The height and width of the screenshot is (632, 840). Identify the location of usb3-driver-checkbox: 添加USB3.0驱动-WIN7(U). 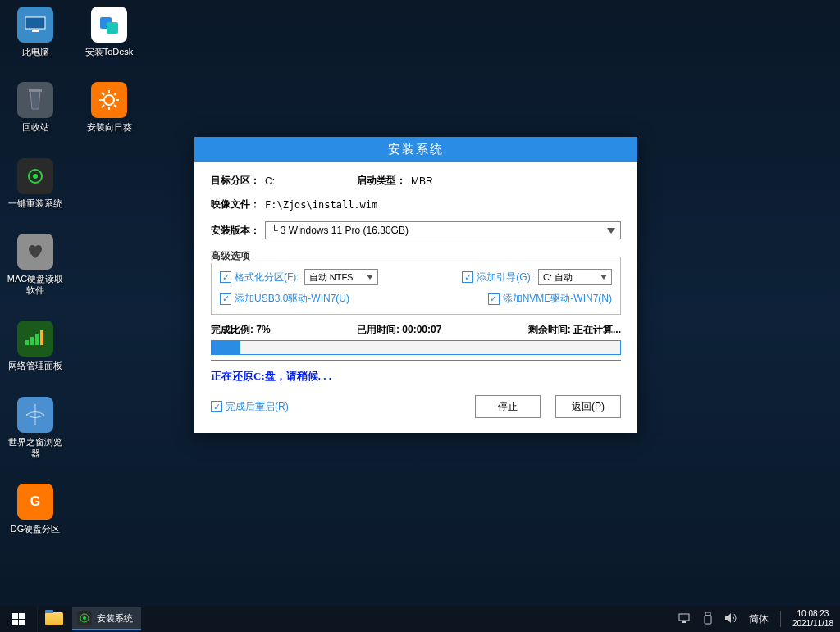
(285, 298).